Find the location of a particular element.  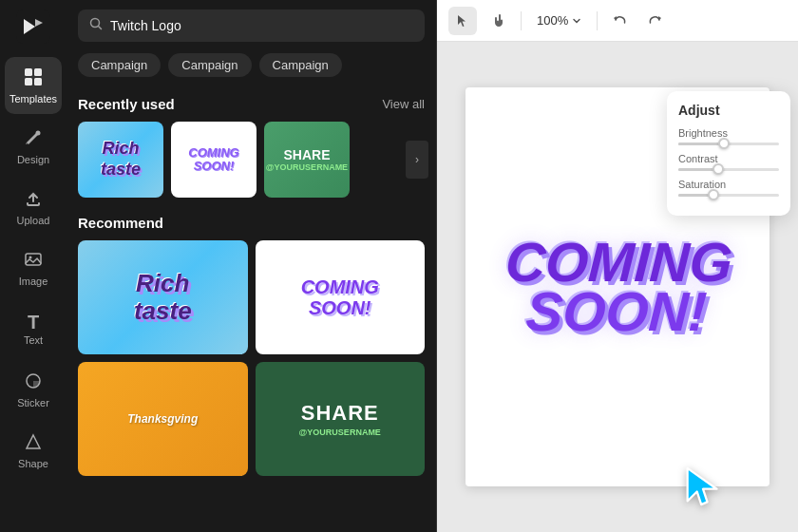

sidebar-item-shape-label: Shape is located at coordinates (33, 464).